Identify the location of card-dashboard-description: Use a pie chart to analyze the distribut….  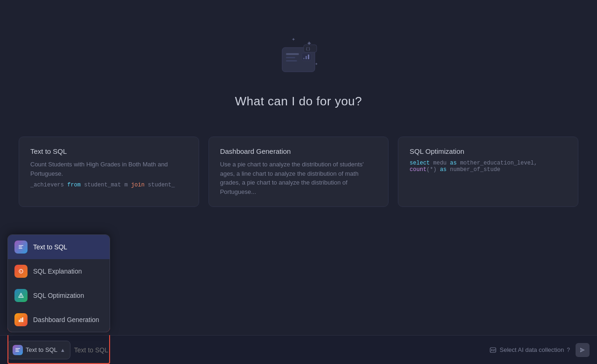
(298, 178).